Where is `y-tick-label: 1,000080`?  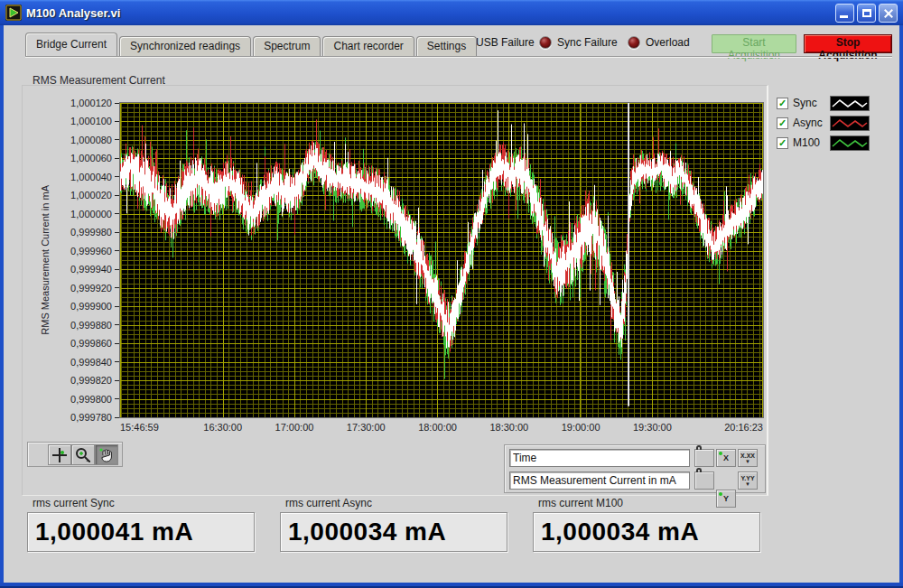 y-tick-label: 1,000080 is located at coordinates (95, 140).